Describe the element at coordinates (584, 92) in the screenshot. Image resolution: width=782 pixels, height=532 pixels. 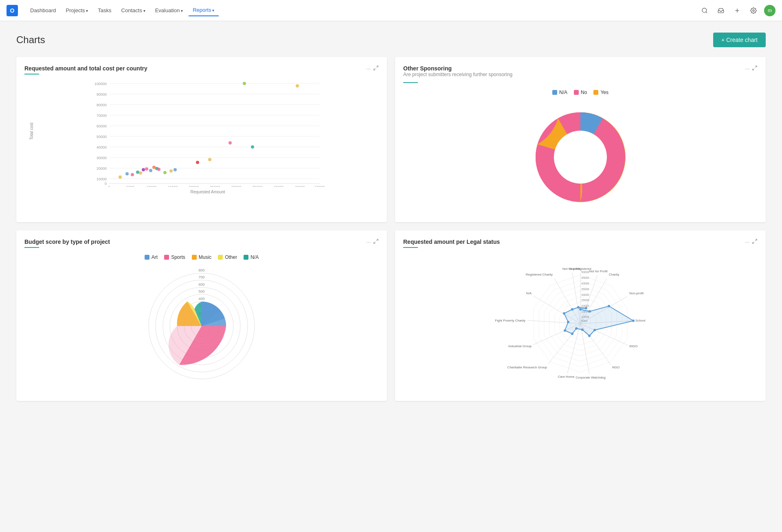
I see `legend-no-label: No` at that location.